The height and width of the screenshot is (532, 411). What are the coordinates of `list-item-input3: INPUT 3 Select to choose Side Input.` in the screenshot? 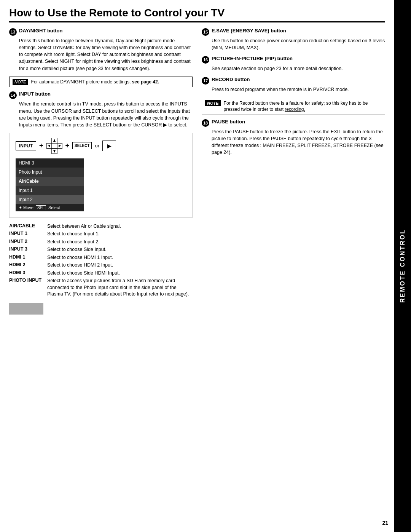 It's located at (101, 250).